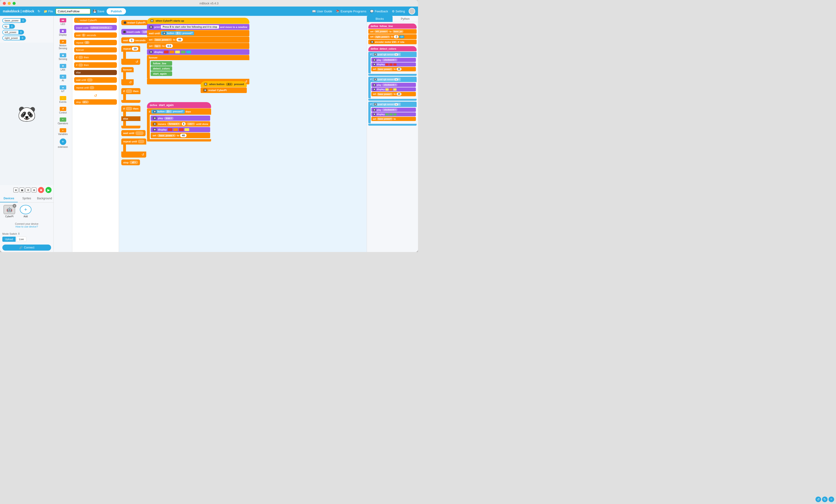 Image resolution: width=836 pixels, height=504 pixels. What do you see at coordinates (96, 65) in the screenshot?
I see `if-else-block: if then` at bounding box center [96, 65].